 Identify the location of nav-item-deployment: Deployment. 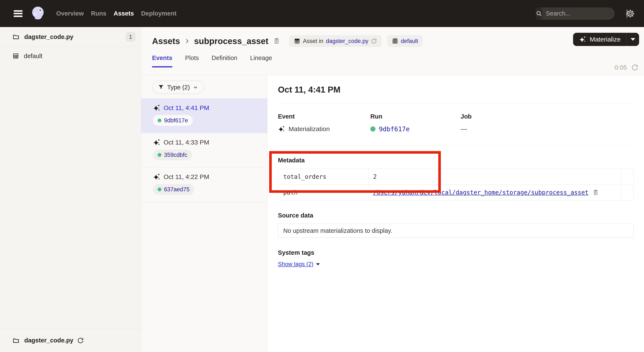
(159, 13).